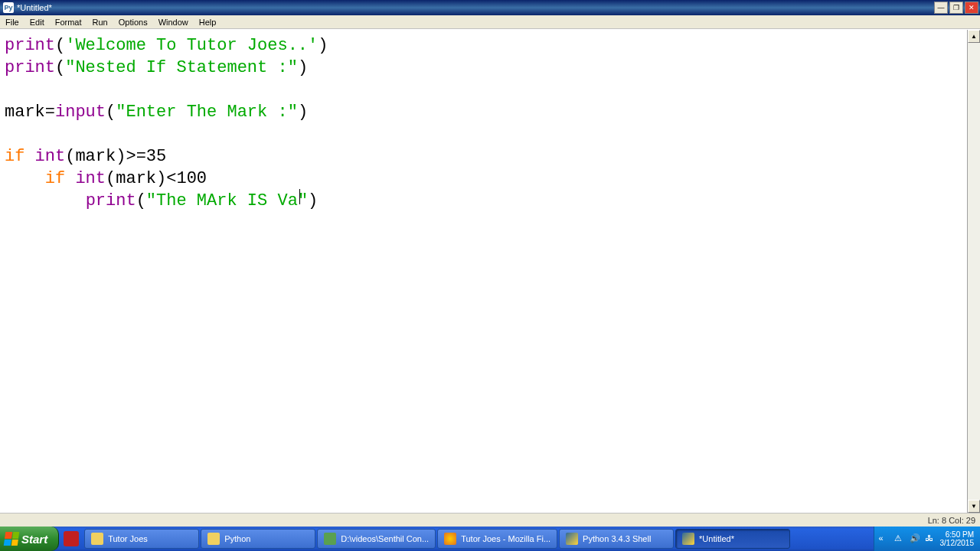 This screenshot has width=980, height=551. Describe the element at coordinates (156, 179) in the screenshot. I see `code-token: (mark)<100` at that location.